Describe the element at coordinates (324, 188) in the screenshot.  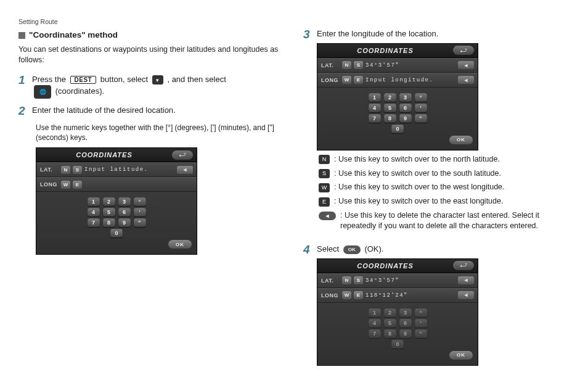
I see `legend-key-W: W` at that location.